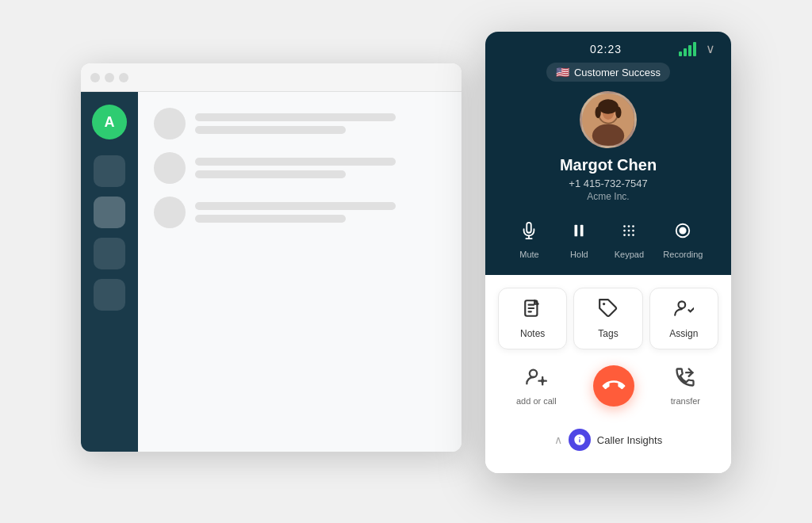 Image resolution: width=812 pixels, height=523 pixels. I want to click on transfer-button: transfer, so click(685, 386).